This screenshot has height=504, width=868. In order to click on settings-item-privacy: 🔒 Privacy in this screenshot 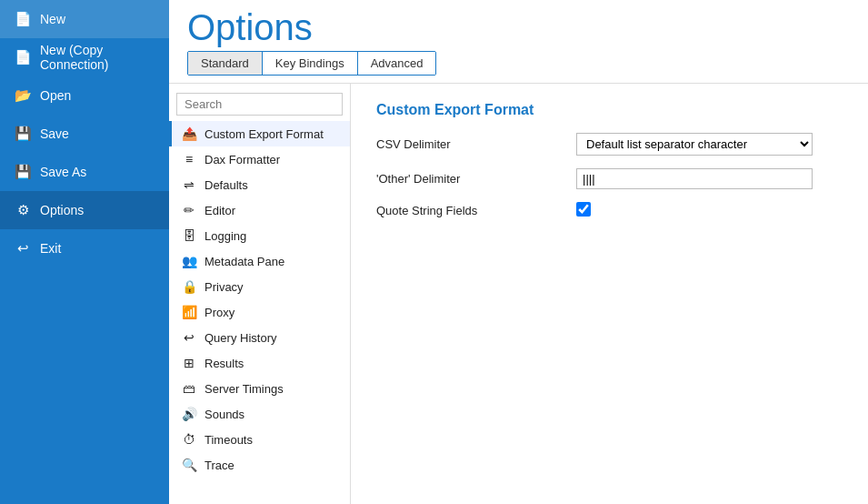, I will do `click(260, 287)`.